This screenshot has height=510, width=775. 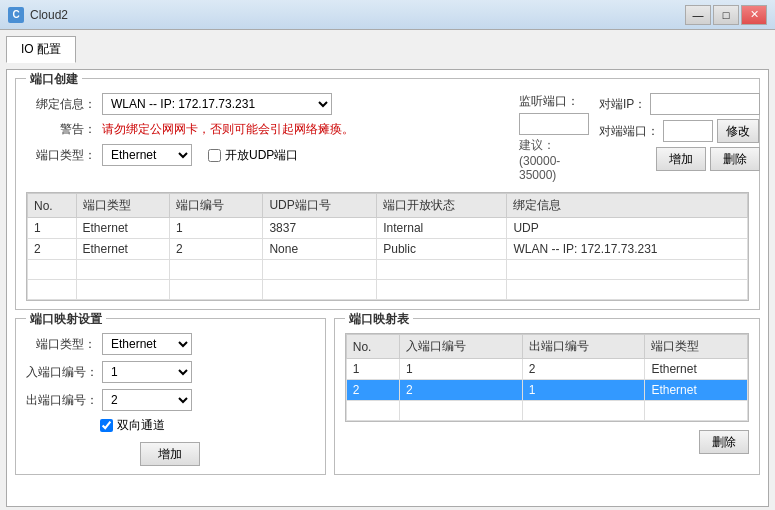 I want to click on monitor-port-input: 30000, so click(x=554, y=124).